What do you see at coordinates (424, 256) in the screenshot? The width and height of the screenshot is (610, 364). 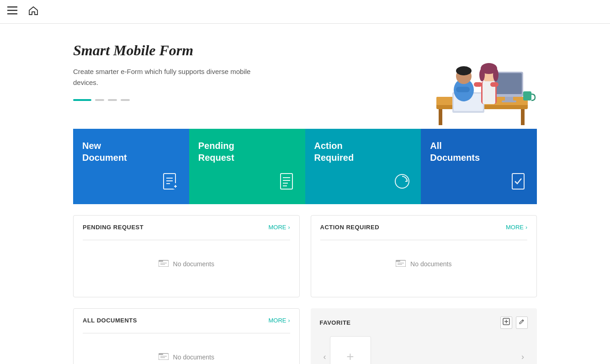 I see `action-required-section: ACTION REQUIRED MORE ›` at bounding box center [424, 256].